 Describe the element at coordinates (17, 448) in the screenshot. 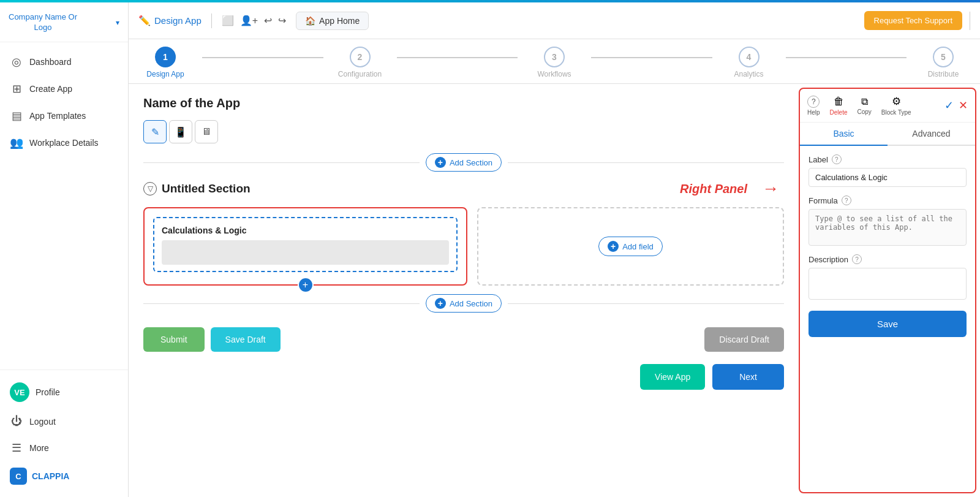

I see `more-icon: ☰` at that location.